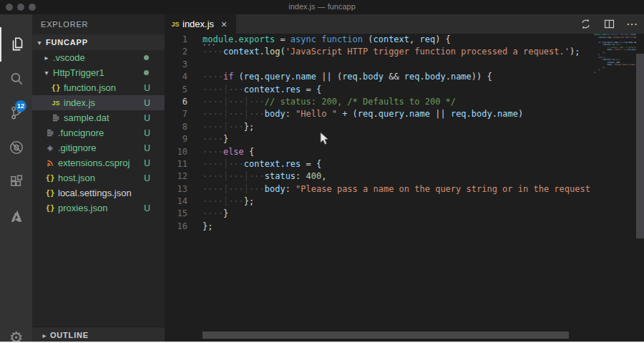  What do you see at coordinates (94, 193) in the screenshot?
I see `file-label: local.settings.json` at bounding box center [94, 193].